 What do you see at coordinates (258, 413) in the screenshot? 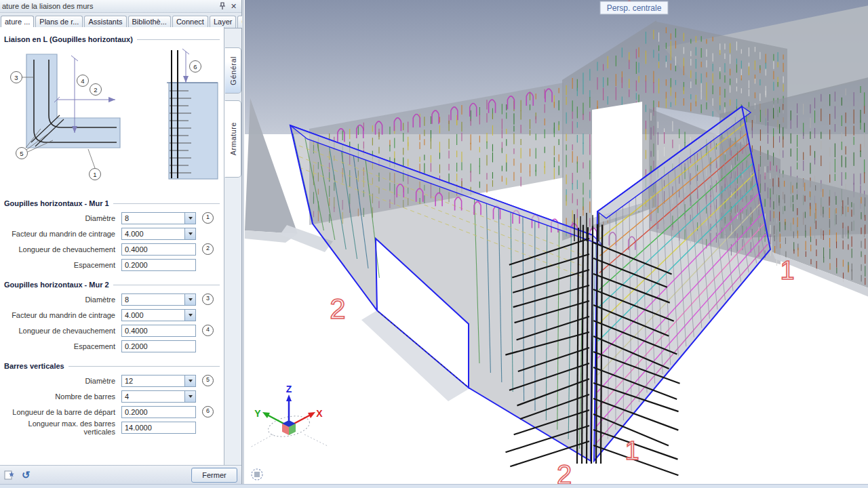
I see `axis-y-label: Y` at bounding box center [258, 413].